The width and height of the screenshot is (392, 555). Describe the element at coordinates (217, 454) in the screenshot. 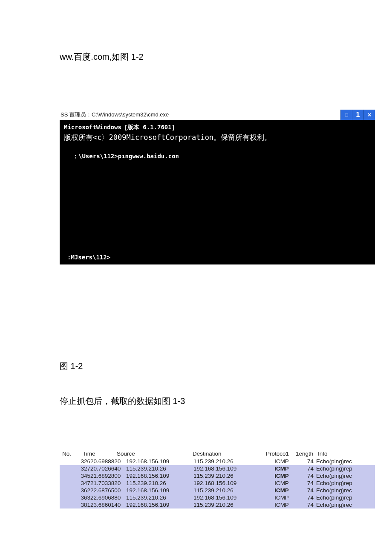

I see `packet-header-row: No. Time Source Destination Protoco1 1en…` at that location.